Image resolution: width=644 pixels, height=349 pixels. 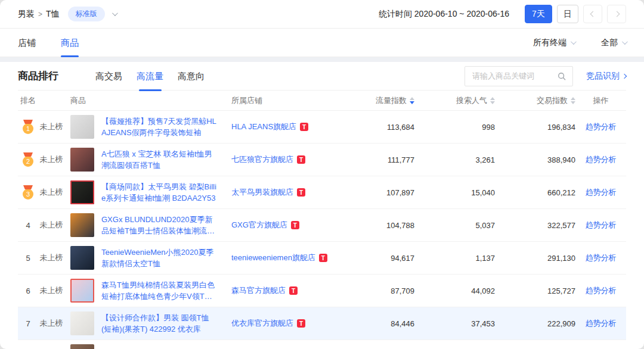 What do you see at coordinates (535, 225) in the screenshot?
I see `trade-index-value: 322,577` at bounding box center [535, 225].